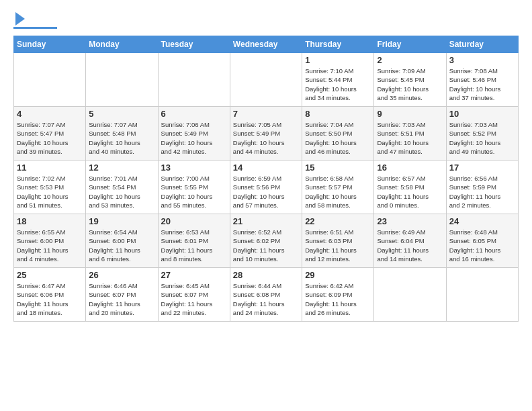 The width and height of the screenshot is (532, 411). Describe the element at coordinates (482, 60) in the screenshot. I see `day-number: 3` at that location.